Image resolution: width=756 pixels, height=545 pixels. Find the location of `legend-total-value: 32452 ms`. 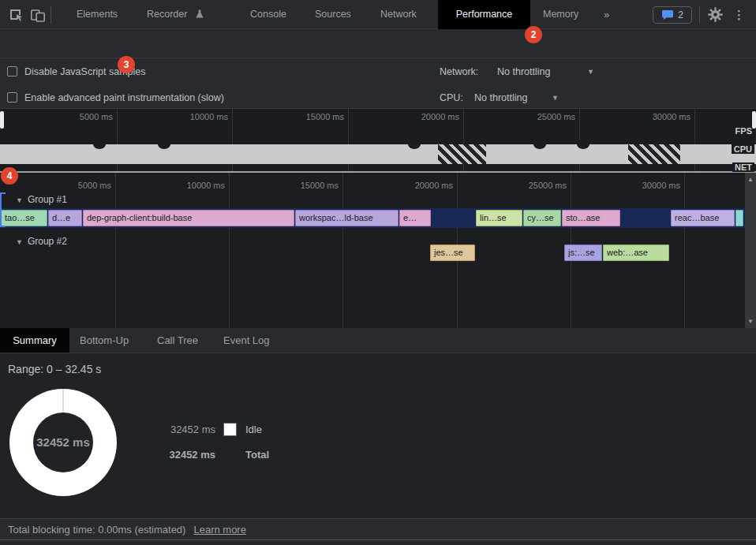

legend-total-value: 32452 ms is located at coordinates (178, 454).